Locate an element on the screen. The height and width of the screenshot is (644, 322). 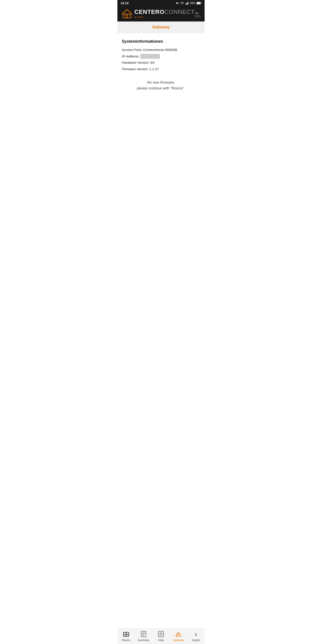
logo: CENTERO CONNECT by elero is located at coordinates (158, 14).